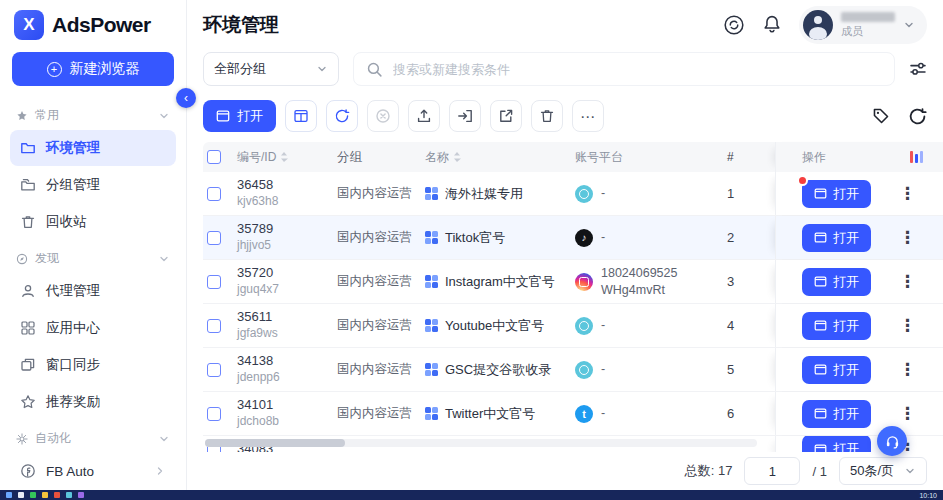  I want to click on select-all-checkbox, so click(214, 157).